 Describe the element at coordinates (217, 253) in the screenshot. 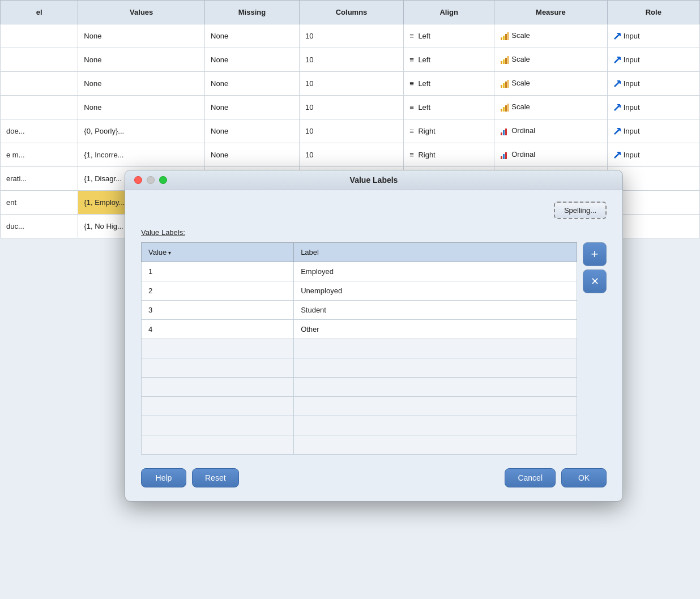

I see `col-header-value: Value` at that location.